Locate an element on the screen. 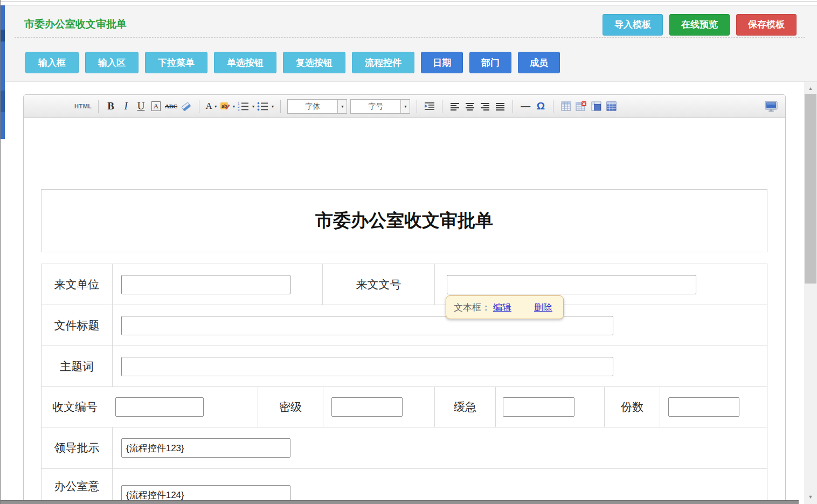 This screenshot has width=817, height=504. document-title: 市委办公室收文审批单 is located at coordinates (404, 221).